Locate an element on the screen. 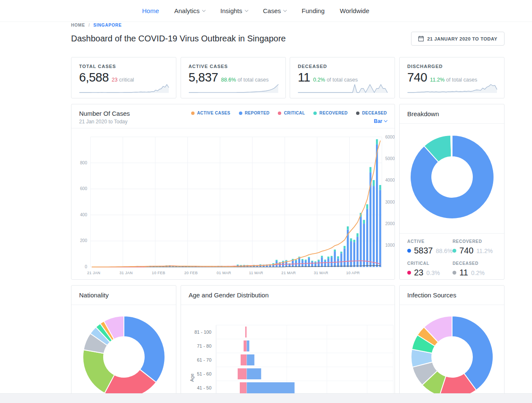 The width and height of the screenshot is (532, 403). svg-text: 10 APR is located at coordinates (353, 273).